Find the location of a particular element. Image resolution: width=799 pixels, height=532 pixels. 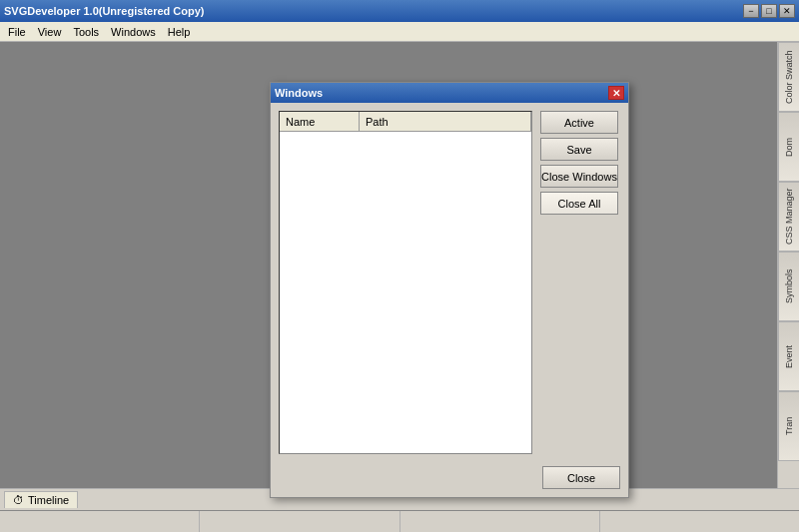

menu-view: View is located at coordinates (50, 32).